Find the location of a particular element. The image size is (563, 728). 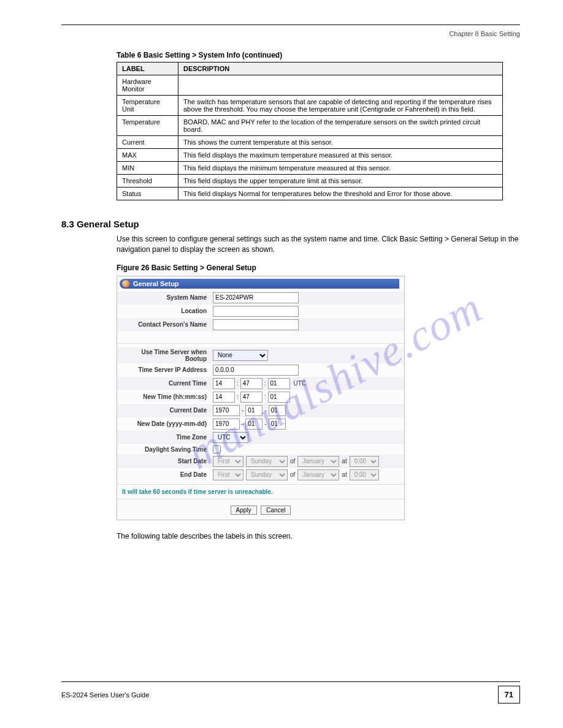

section-para: Use this screen to configure general set… is located at coordinates (318, 245).